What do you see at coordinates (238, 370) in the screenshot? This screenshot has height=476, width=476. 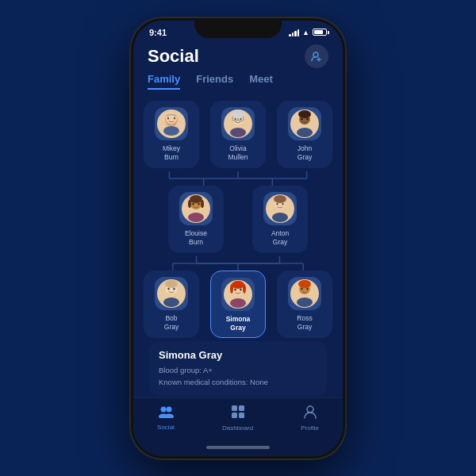 I see `blood-group: Blood group: A+` at bounding box center [238, 370].